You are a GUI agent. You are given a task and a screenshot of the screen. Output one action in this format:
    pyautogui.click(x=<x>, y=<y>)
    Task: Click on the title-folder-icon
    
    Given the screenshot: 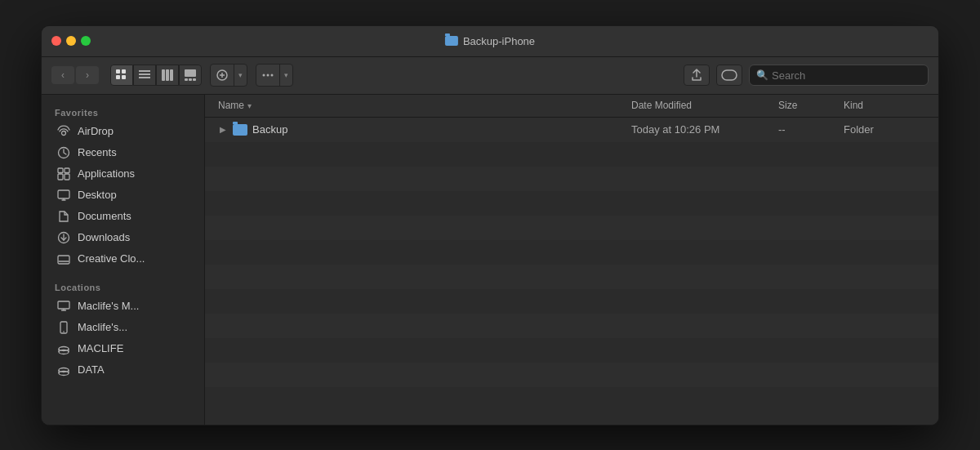 What is the action you would take?
    pyautogui.click(x=452, y=41)
    